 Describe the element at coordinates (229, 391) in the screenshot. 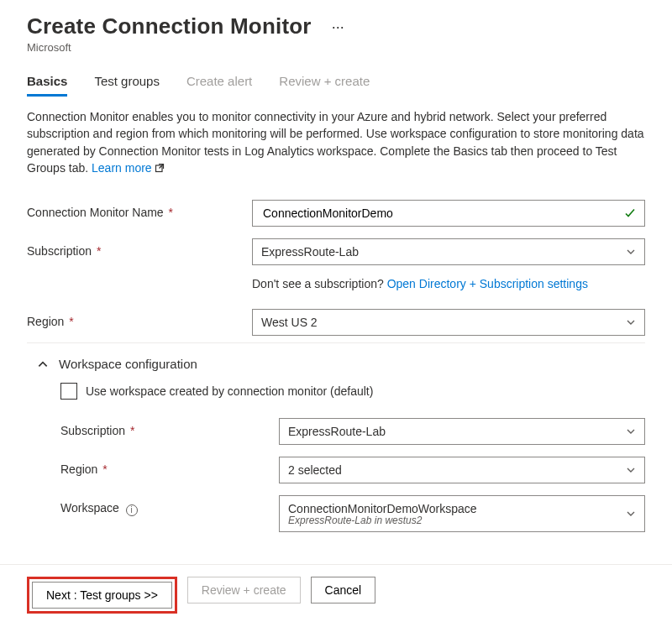

I see `default-workspace-label: Use workspace created by connection moni…` at that location.